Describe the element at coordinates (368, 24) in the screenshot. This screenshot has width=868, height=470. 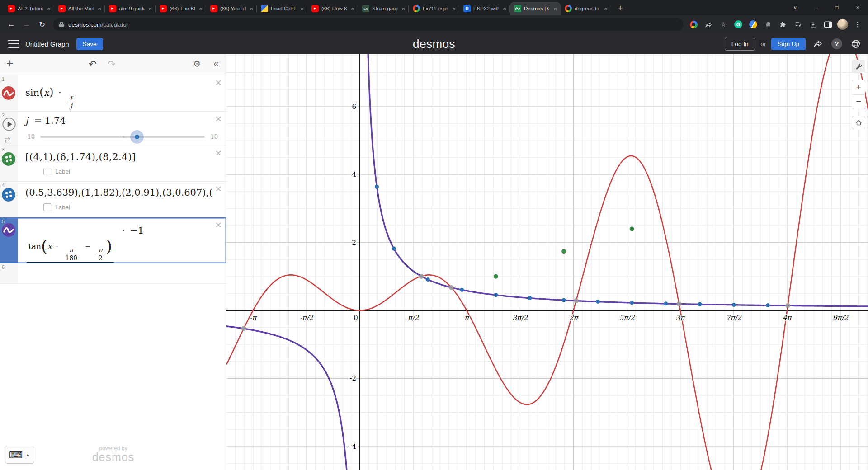
I see `address-bar: desmos.com/calculator` at that location.